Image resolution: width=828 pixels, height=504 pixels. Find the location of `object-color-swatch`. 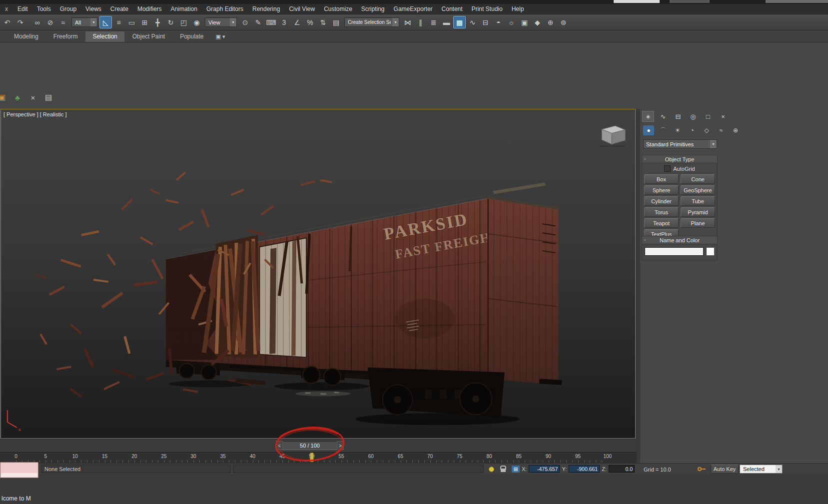

object-color-swatch is located at coordinates (711, 252).